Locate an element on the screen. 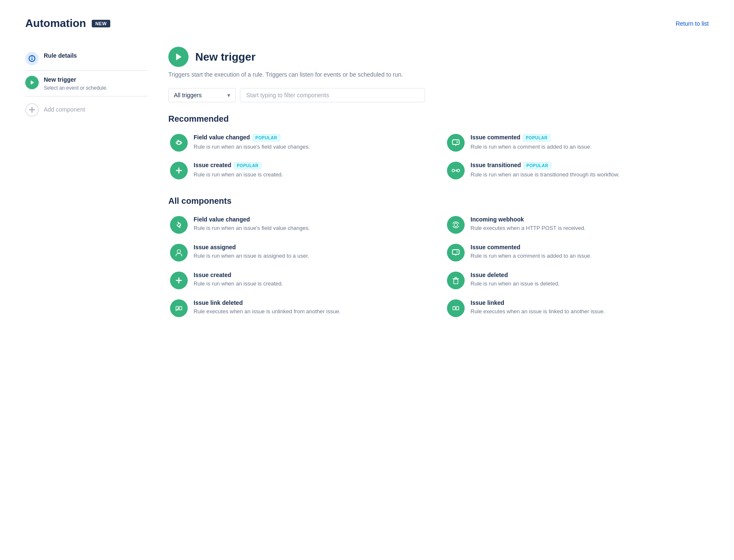  trigger-filter-label: All triggers is located at coordinates (188, 95).